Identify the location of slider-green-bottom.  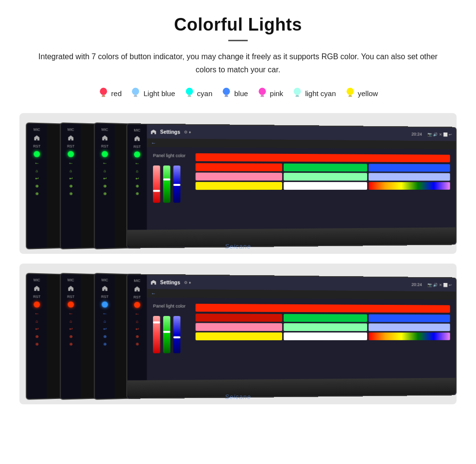
(167, 335).